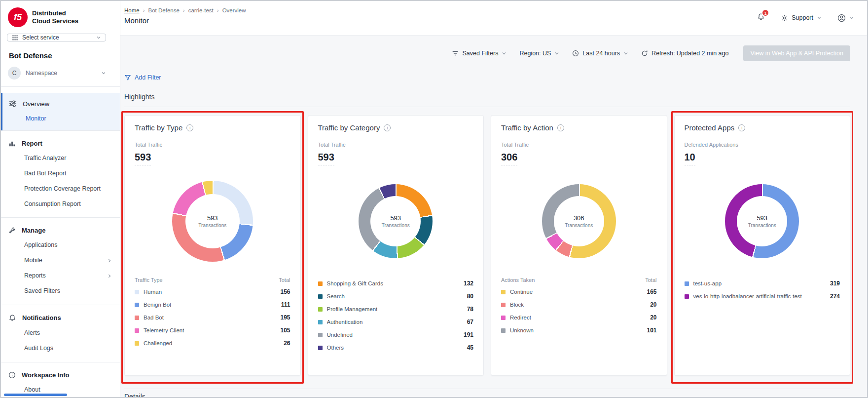  What do you see at coordinates (230, 10) in the screenshot?
I see `breadcrumb-item: Overview` at bounding box center [230, 10].